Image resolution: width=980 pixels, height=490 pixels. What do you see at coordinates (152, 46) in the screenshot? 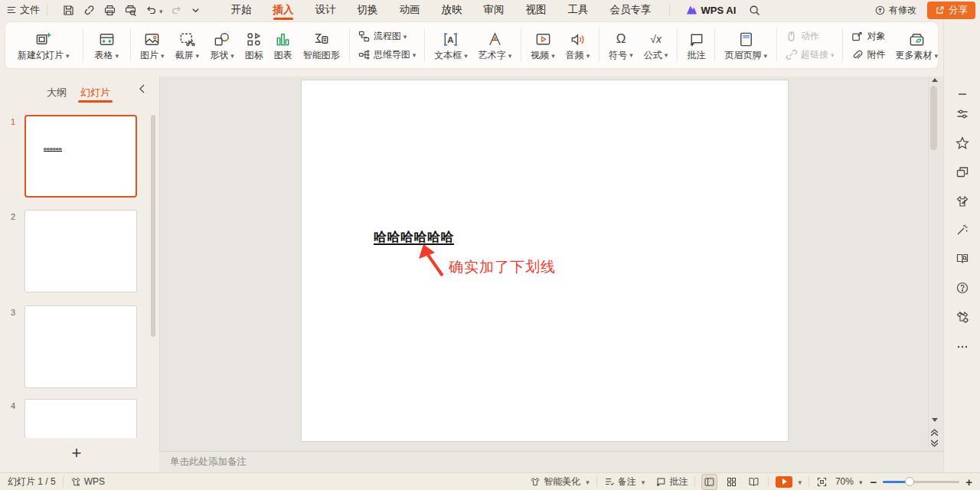
I see `ribbon-picture-button: 图片` at bounding box center [152, 46].